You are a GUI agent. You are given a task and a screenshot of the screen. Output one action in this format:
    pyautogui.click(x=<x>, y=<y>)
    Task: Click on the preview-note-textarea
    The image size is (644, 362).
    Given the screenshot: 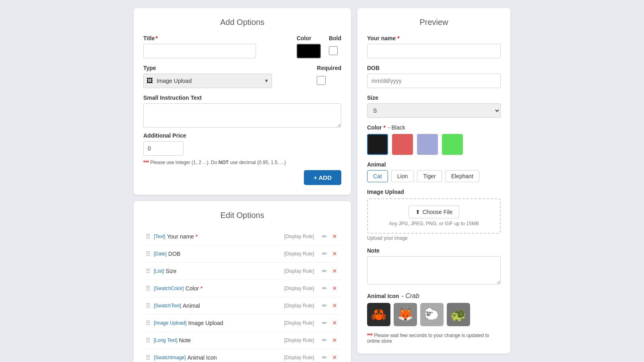 What is the action you would take?
    pyautogui.click(x=434, y=270)
    